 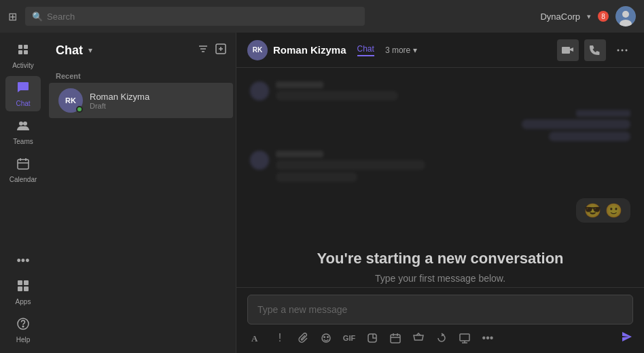 What do you see at coordinates (576, 126) in the screenshot?
I see `msg-content` at bounding box center [576, 126].